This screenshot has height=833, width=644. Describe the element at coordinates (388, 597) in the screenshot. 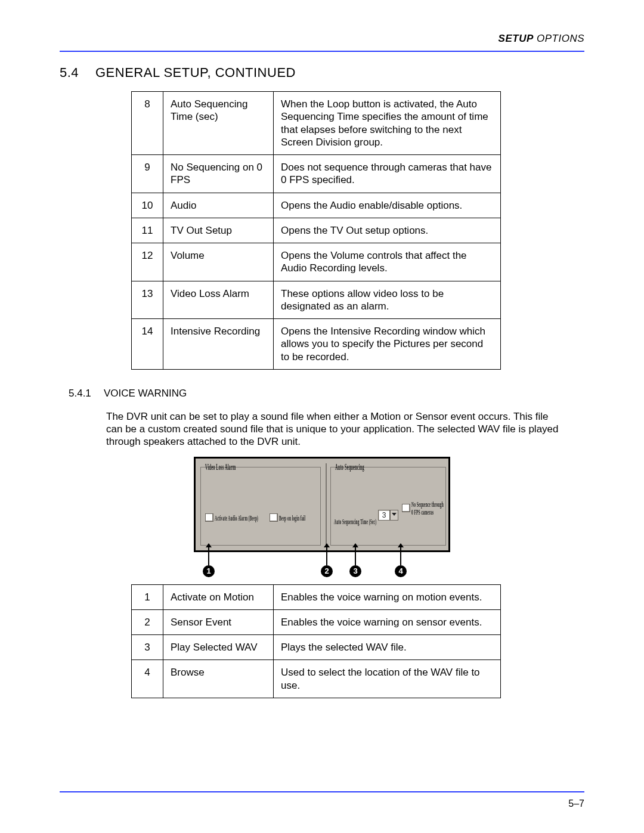

I see `row-description: Enables the voice warning on motion even…` at that location.